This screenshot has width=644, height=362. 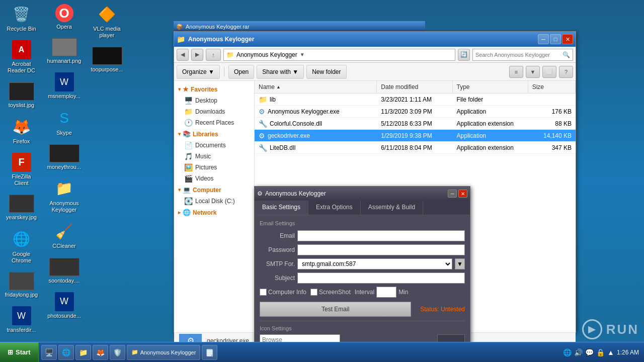 I want to click on column-header-size: Size, so click(x=552, y=87).